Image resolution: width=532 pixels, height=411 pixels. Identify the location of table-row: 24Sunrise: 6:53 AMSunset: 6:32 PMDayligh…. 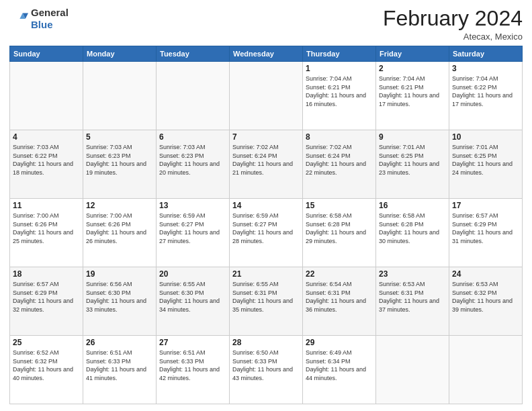
(486, 302).